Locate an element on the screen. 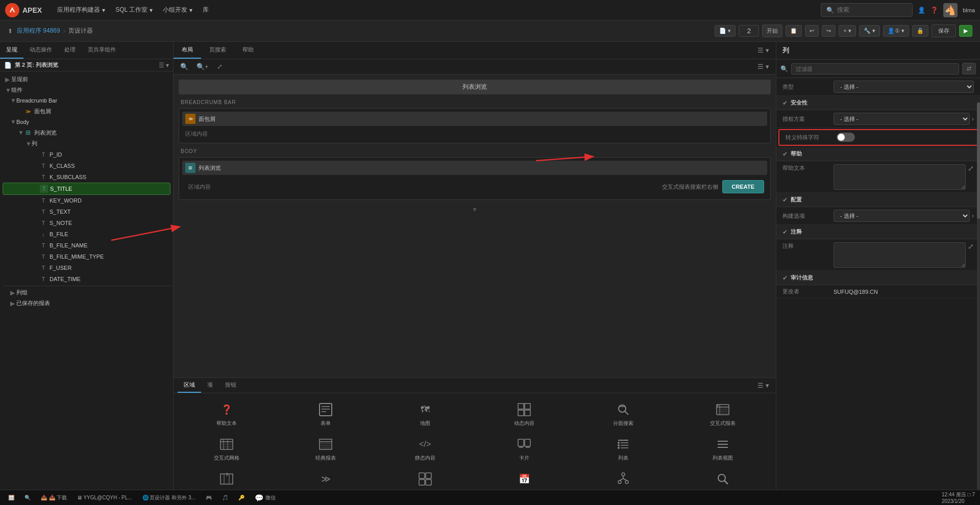 The height and width of the screenshot is (505, 980). bottom-tab-item: 项 is located at coordinates (210, 386).